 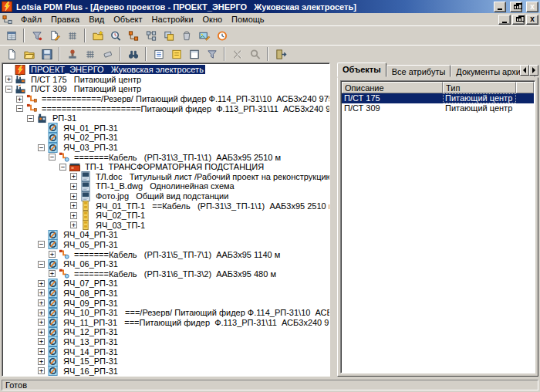 What do you see at coordinates (392, 88) in the screenshot?
I see `column-header-1: Описание` at bounding box center [392, 88].